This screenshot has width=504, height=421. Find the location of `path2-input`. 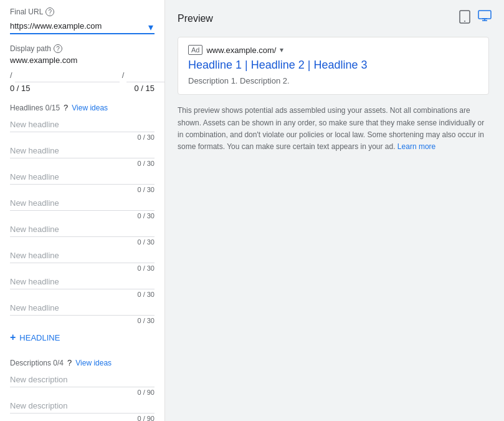

path2-input is located at coordinates (146, 75).